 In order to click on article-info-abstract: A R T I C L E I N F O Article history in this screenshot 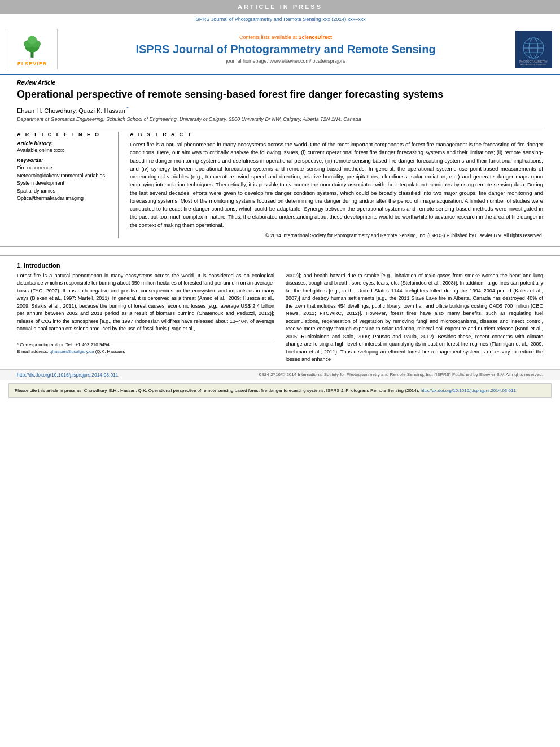, I will do `click(280, 185)`.